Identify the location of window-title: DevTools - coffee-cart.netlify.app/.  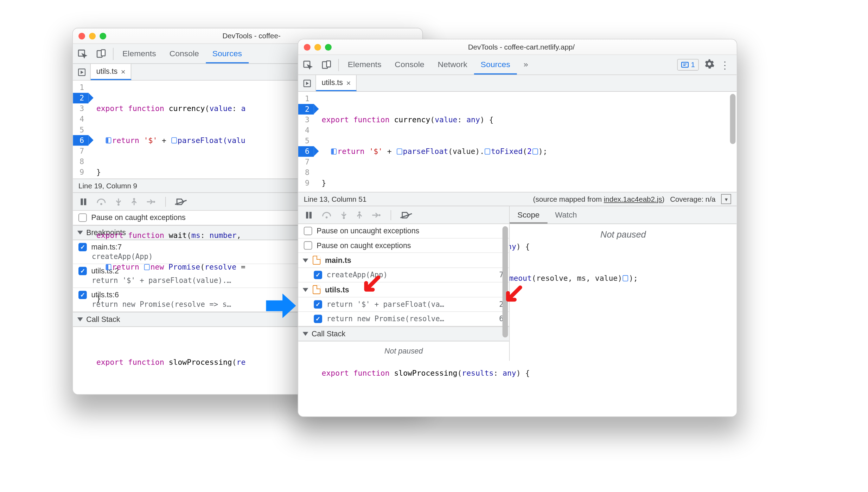
(521, 47).